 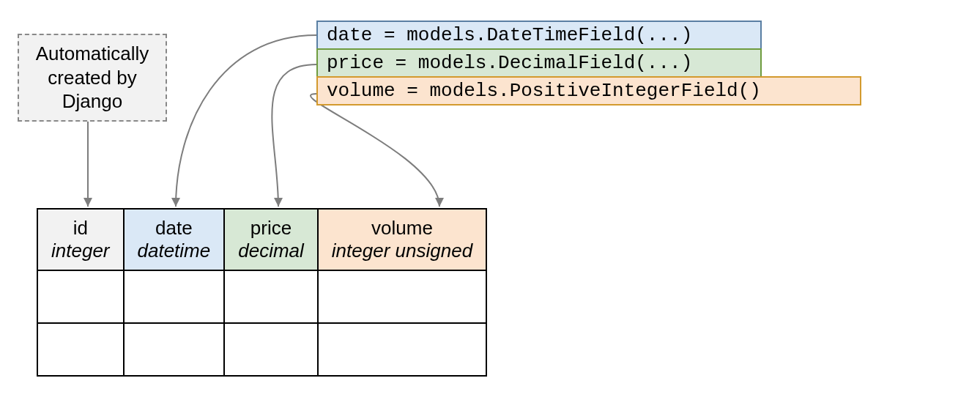 What do you see at coordinates (539, 63) in the screenshot?
I see `code-line-price: price = models.DecimalField(...)` at bounding box center [539, 63].